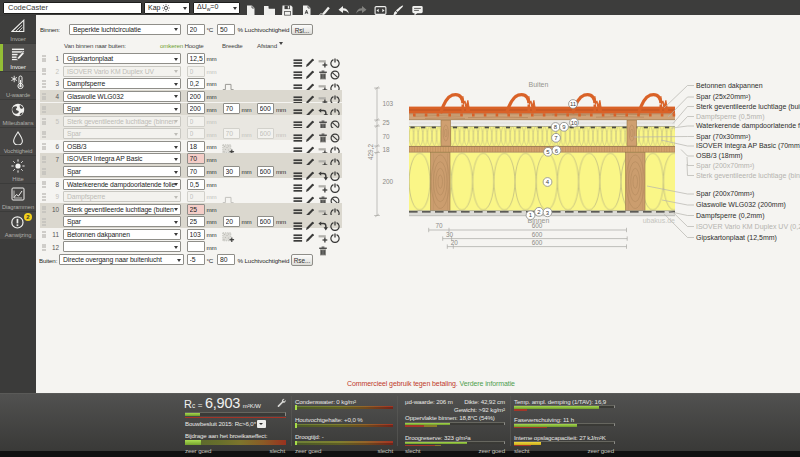  What do you see at coordinates (18, 142) in the screenshot?
I see `sidebar-item-vochtigheid: Vochtigheid` at bounding box center [18, 142].